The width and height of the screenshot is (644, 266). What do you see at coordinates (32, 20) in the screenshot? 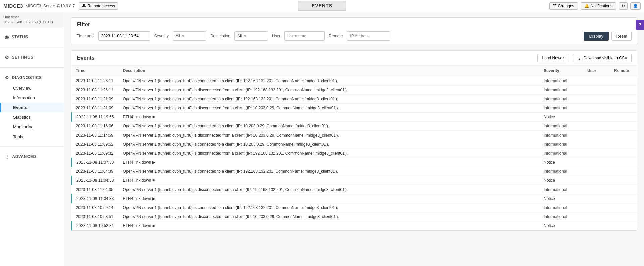
I see `unit-time: Unit time: 2023-11-08 11:28:59 (UTC+1)` at bounding box center [32, 20].